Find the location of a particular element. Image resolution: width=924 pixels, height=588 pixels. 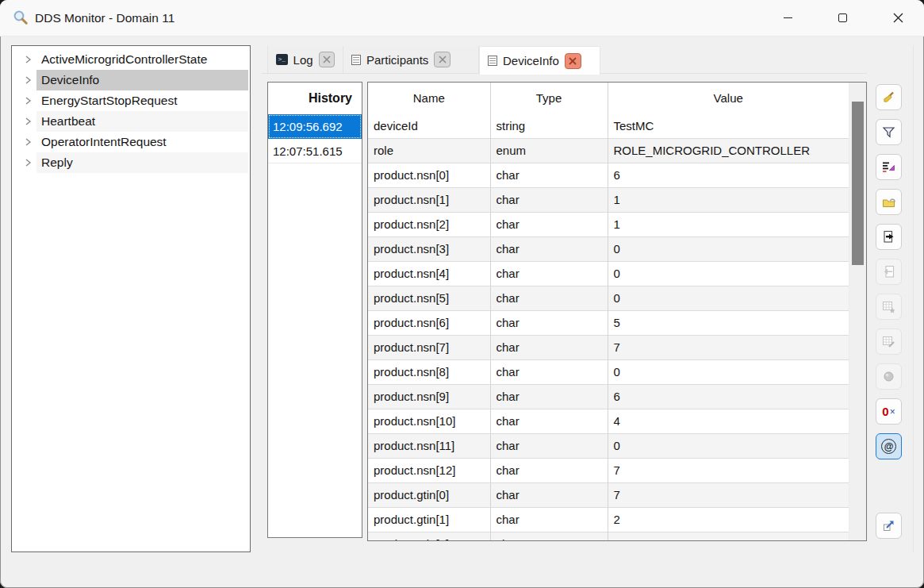

cell-name: product.nsn[5] is located at coordinates (429, 298).